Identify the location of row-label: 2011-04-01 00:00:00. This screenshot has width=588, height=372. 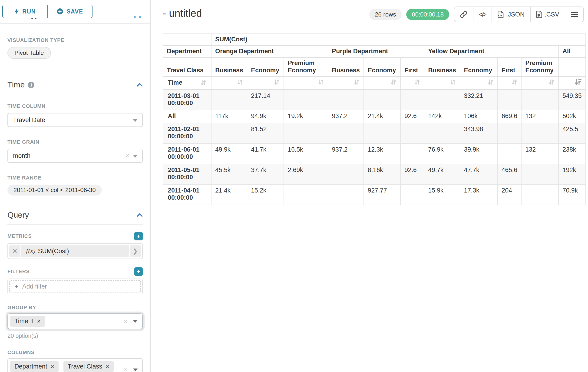
(187, 195).